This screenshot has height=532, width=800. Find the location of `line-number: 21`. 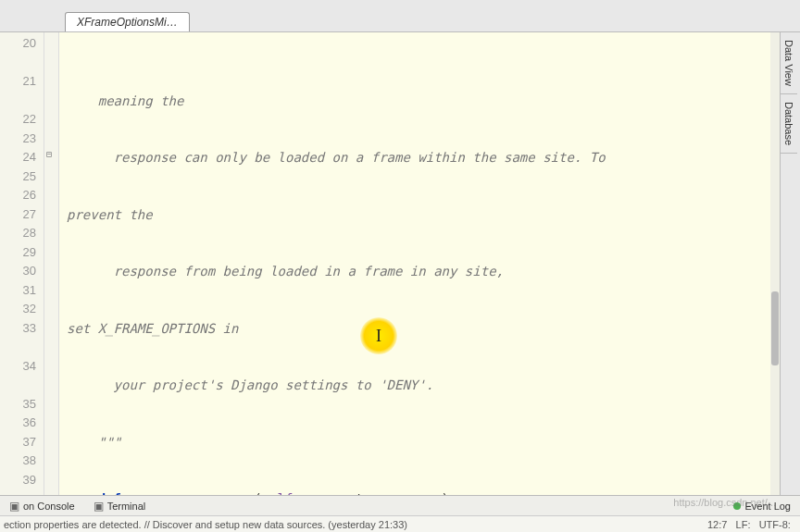

line-number: 21 is located at coordinates (19, 81).